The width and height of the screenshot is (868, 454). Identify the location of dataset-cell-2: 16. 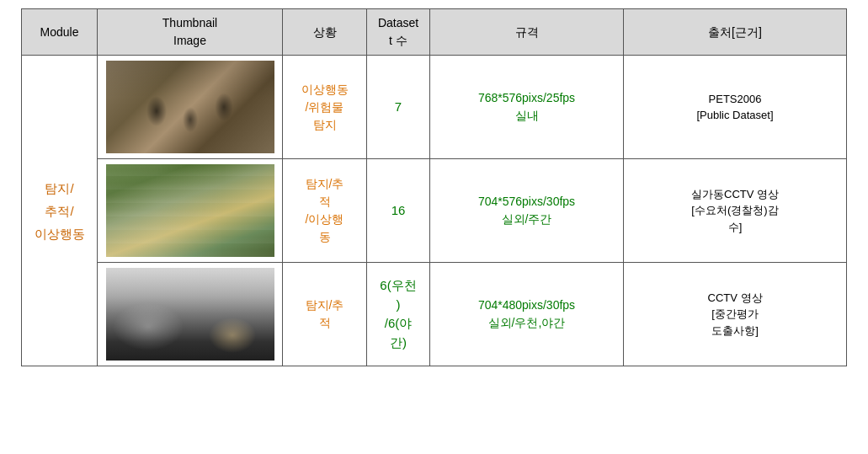
(399, 211).